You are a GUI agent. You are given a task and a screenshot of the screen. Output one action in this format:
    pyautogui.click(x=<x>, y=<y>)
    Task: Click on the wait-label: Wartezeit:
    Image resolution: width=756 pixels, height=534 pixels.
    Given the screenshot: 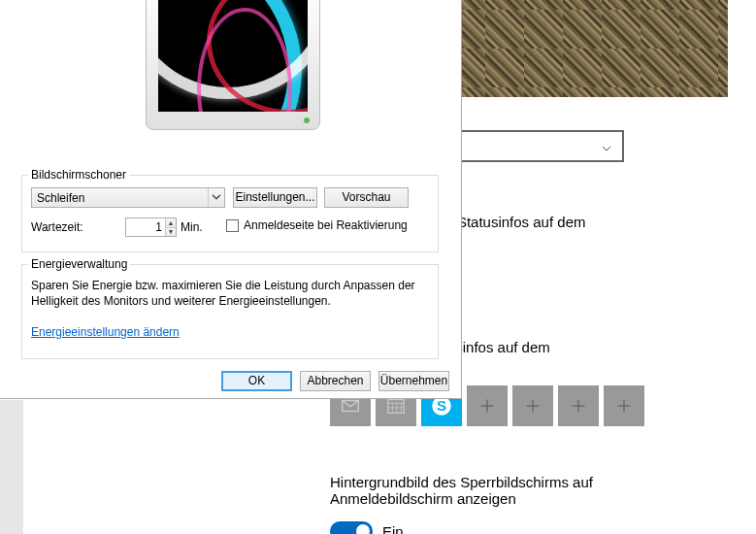 What is the action you would take?
    pyautogui.click(x=57, y=227)
    